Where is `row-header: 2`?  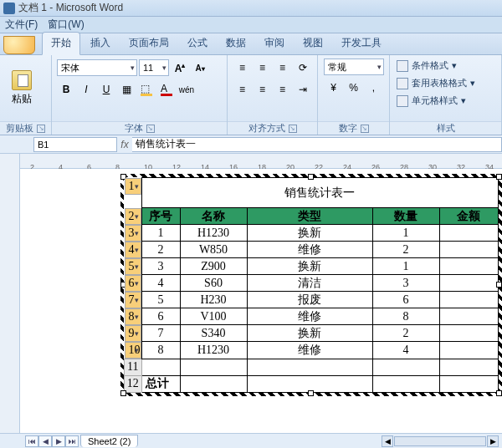 row-header: 2 is located at coordinates (133, 216).